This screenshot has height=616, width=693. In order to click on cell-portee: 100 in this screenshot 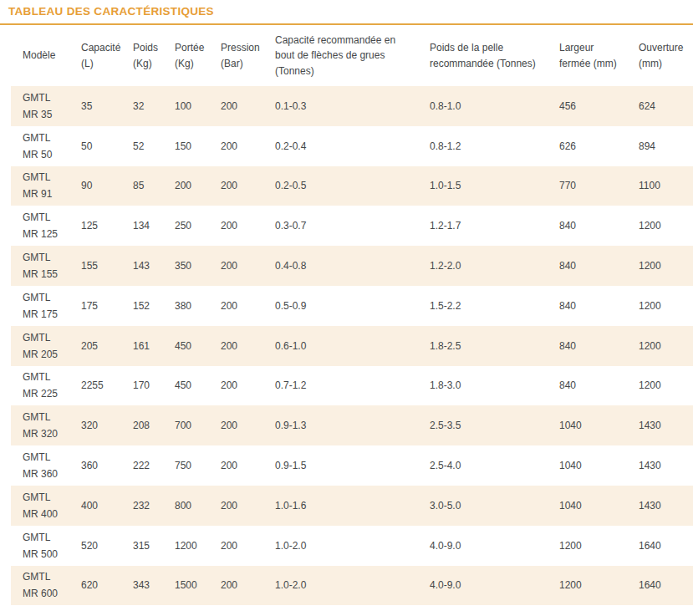, I will do `click(186, 106)`.